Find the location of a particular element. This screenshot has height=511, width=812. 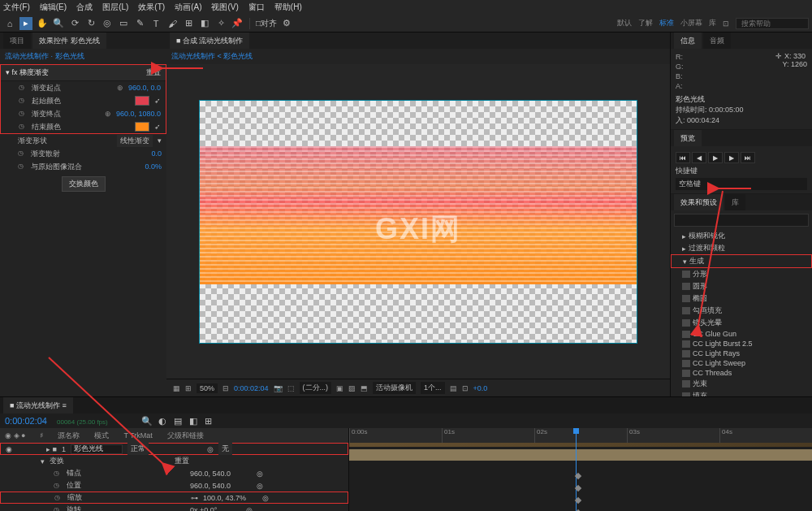

tab-info: 信息 is located at coordinates (688, 41).